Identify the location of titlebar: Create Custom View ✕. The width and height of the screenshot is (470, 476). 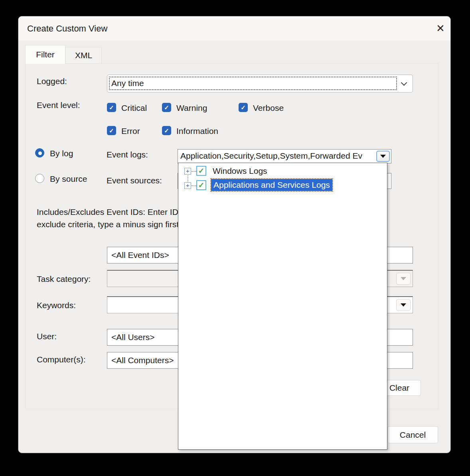
(235, 28).